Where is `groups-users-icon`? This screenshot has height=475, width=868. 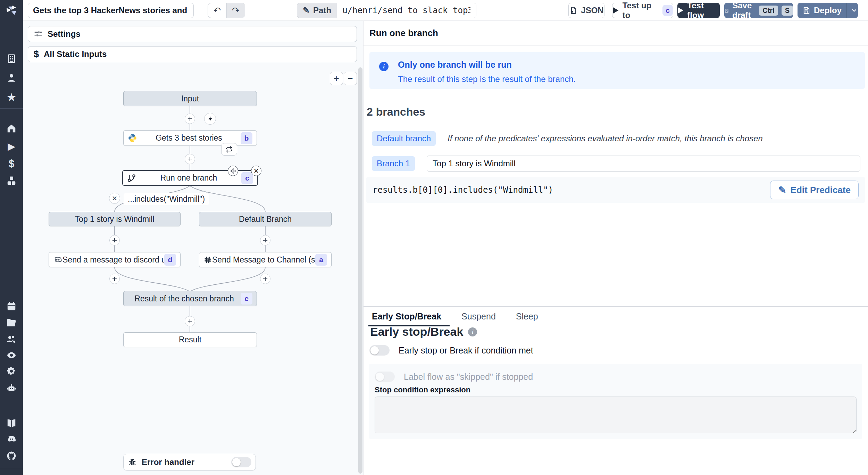
groups-users-icon is located at coordinates (11, 339).